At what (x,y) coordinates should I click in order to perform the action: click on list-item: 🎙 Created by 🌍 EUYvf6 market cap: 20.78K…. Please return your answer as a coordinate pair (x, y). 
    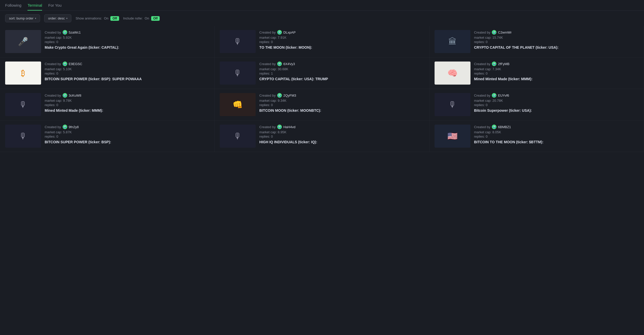
    Looking at the image, I should click on (537, 105).